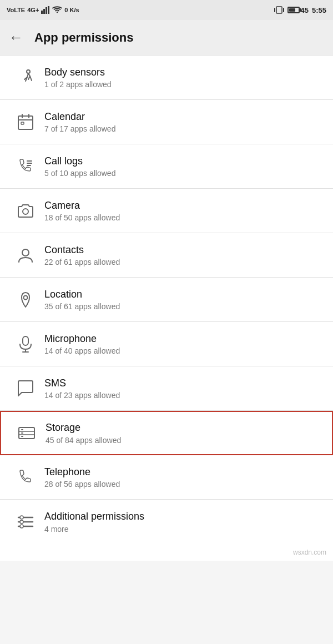 The image size is (333, 644). Describe the element at coordinates (183, 339) in the screenshot. I see `microphone-name: Microphone` at that location.